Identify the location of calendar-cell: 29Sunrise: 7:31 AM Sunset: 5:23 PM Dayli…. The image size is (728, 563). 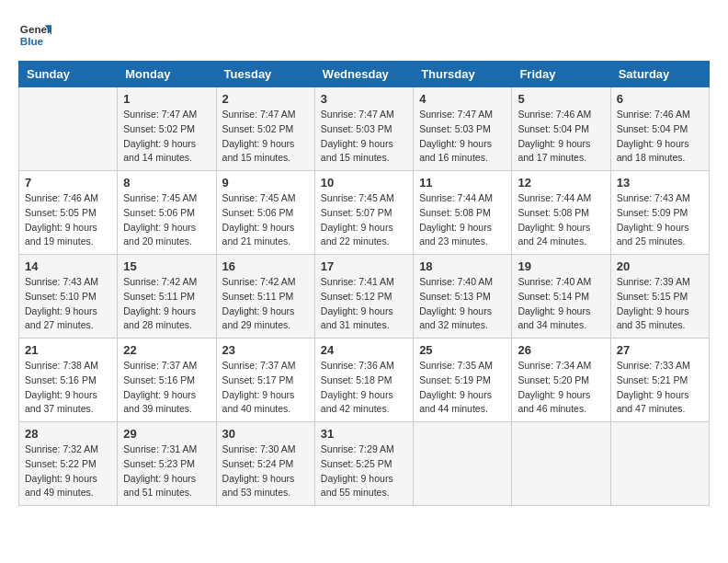
(167, 464).